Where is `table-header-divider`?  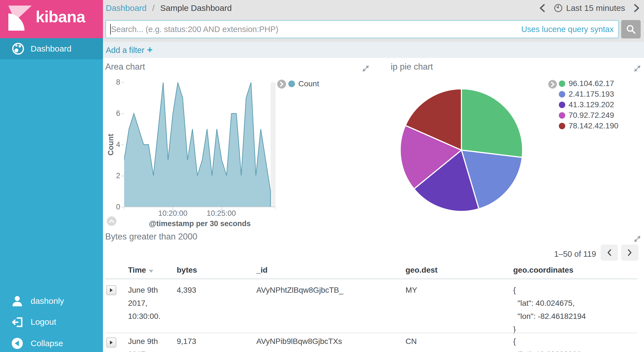 table-header-divider is located at coordinates (371, 279).